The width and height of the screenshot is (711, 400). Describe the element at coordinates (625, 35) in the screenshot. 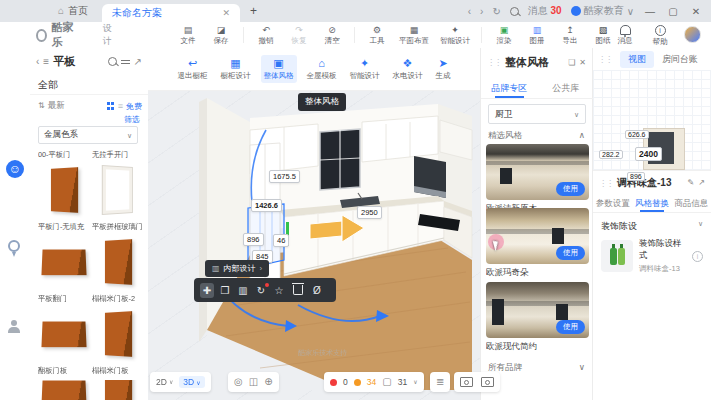

I see `notifications-button: 消息` at that location.